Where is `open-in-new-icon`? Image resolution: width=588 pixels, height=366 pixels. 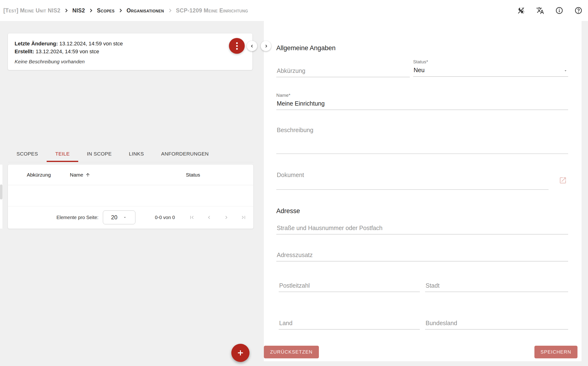
open-in-new-icon is located at coordinates (563, 180).